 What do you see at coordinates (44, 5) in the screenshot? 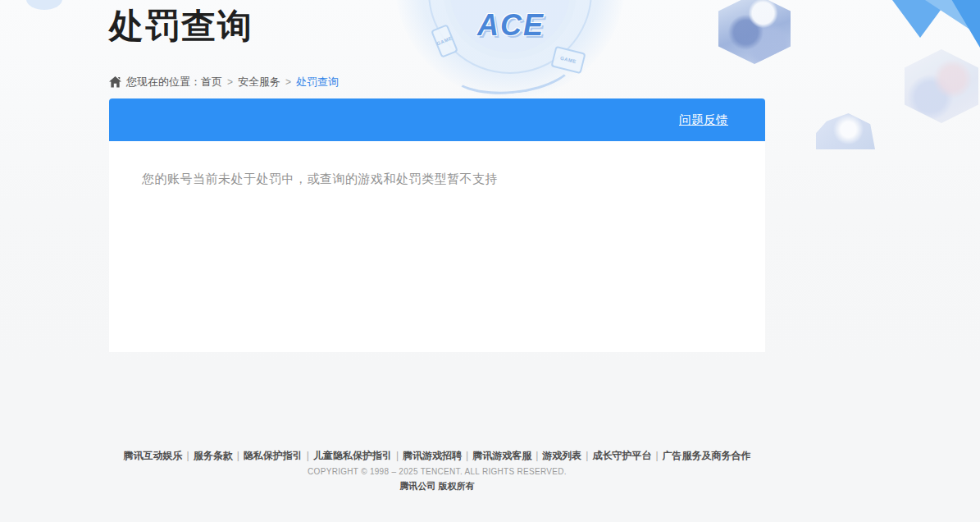
I see `decor-circle` at bounding box center [44, 5].